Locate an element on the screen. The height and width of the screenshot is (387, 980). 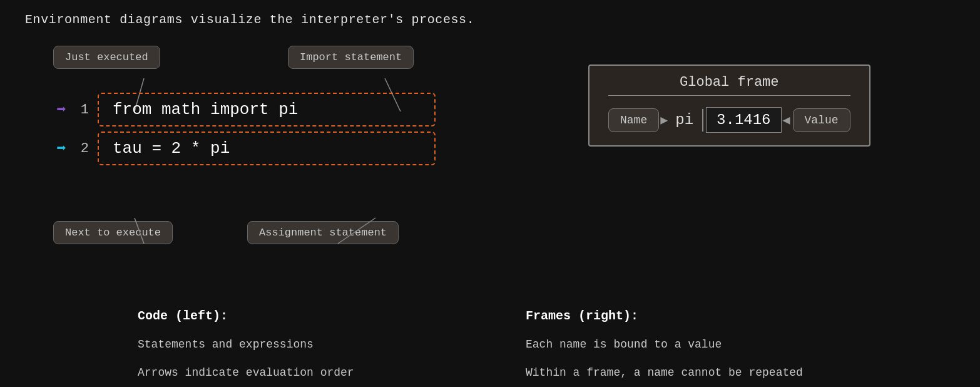
frame-divider is located at coordinates (703, 120).